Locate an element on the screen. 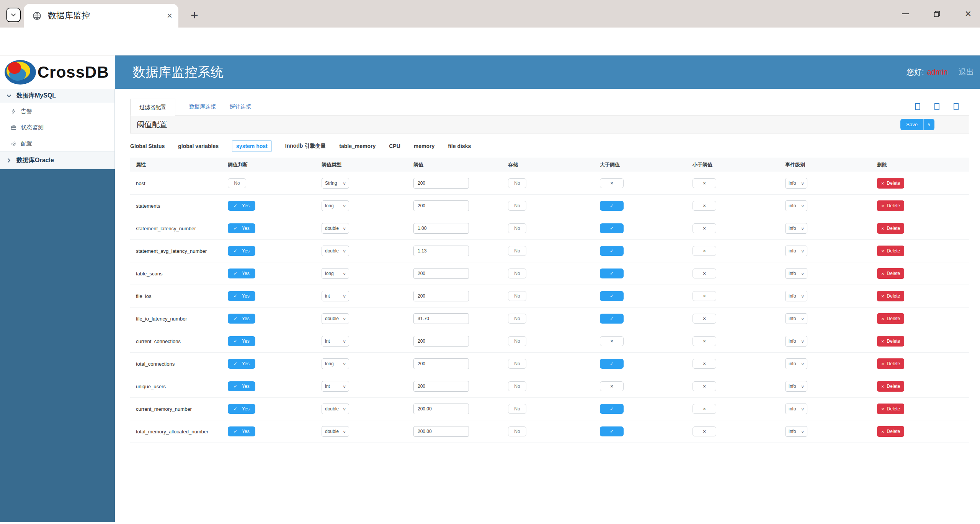  subtab: Global Status is located at coordinates (147, 146).